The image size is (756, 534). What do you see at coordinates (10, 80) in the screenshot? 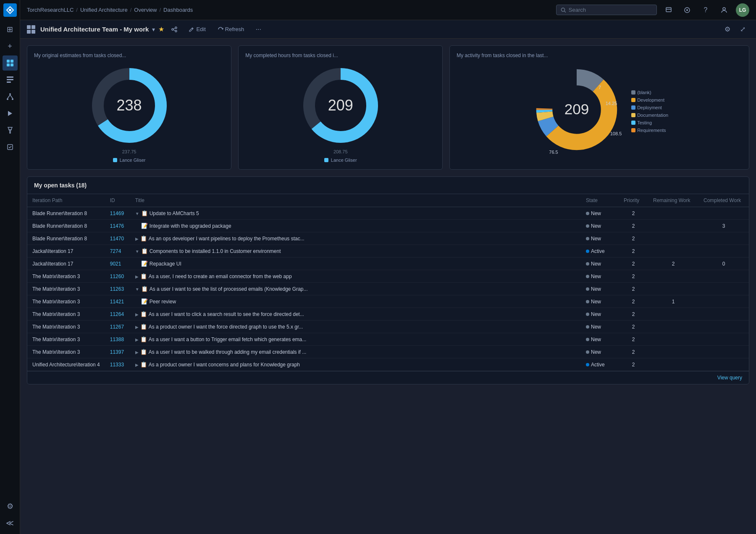
I see `sidebar-item-work` at bounding box center [10, 80].